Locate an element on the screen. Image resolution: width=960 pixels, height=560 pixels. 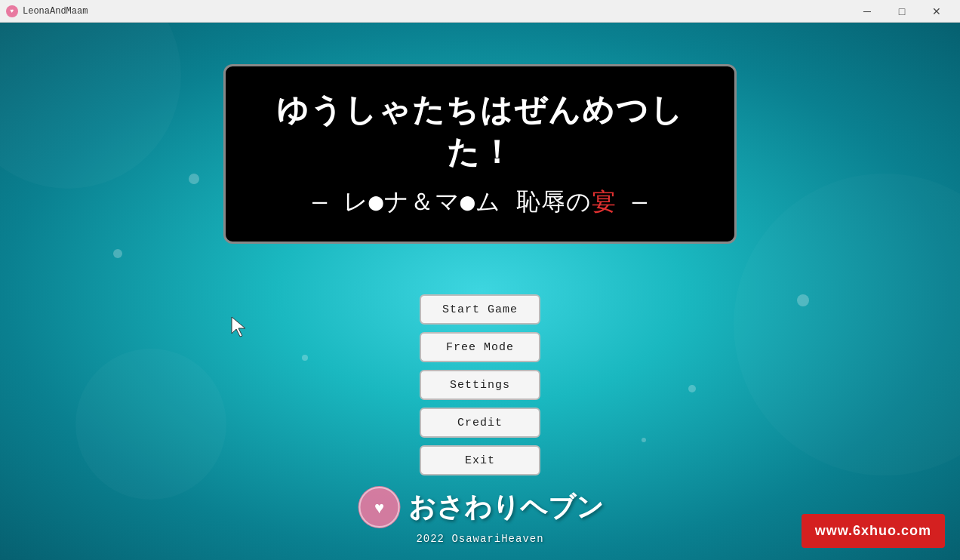
title-line2: ― レ●ナ＆マ●ム 恥辱の宴 ― is located at coordinates (480, 202).